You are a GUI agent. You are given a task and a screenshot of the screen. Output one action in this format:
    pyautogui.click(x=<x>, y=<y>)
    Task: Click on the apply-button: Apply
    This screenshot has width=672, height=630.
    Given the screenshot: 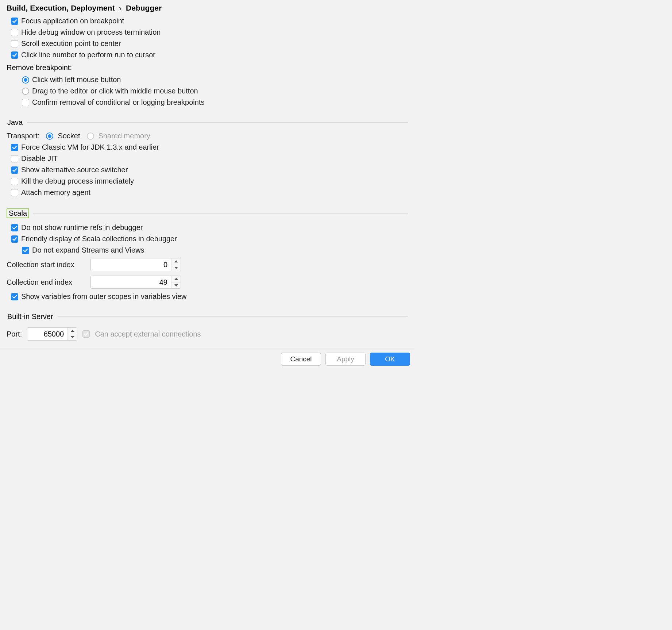 What is the action you would take?
    pyautogui.click(x=345, y=359)
    